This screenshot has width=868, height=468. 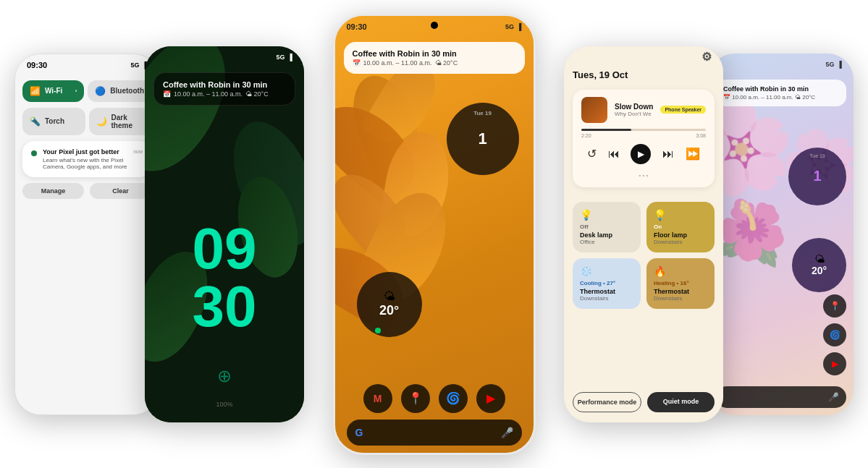 What do you see at coordinates (416, 399) in the screenshot?
I see `app-maps: 📍` at bounding box center [416, 399].